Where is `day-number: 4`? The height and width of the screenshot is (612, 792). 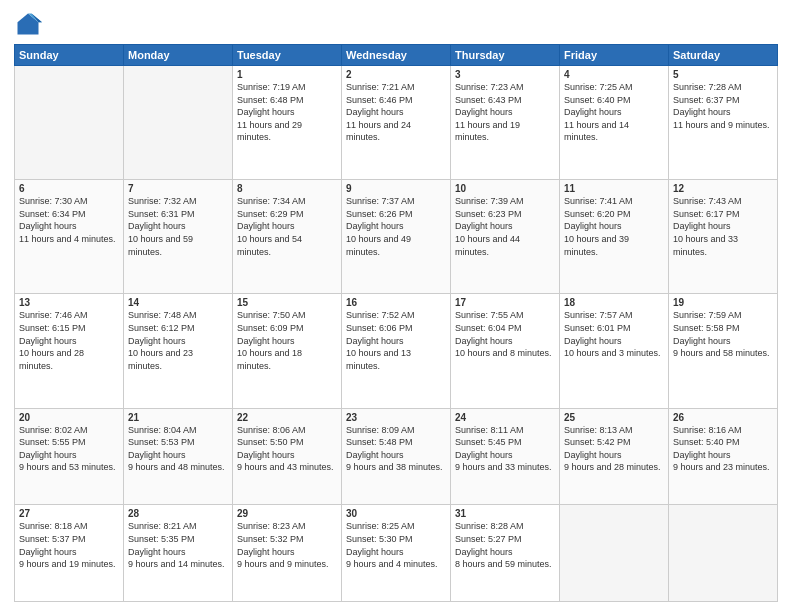
day-number: 4 is located at coordinates (614, 74).